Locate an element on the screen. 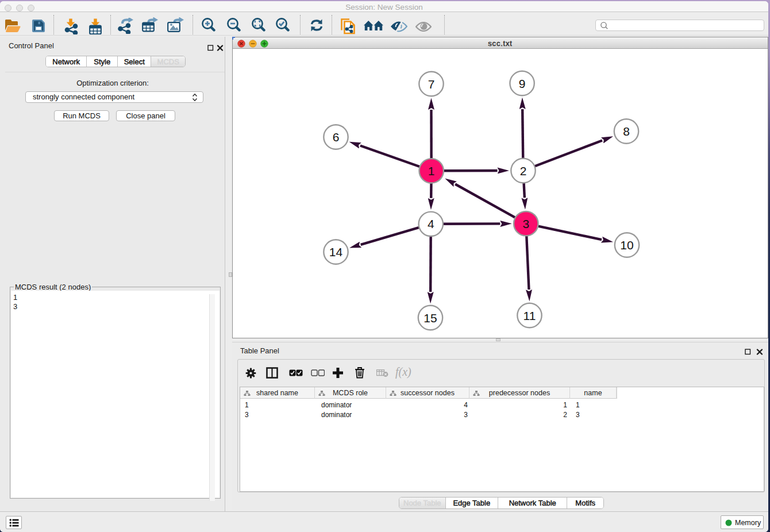 The image size is (770, 532). svg-text: 15 is located at coordinates (430, 318).